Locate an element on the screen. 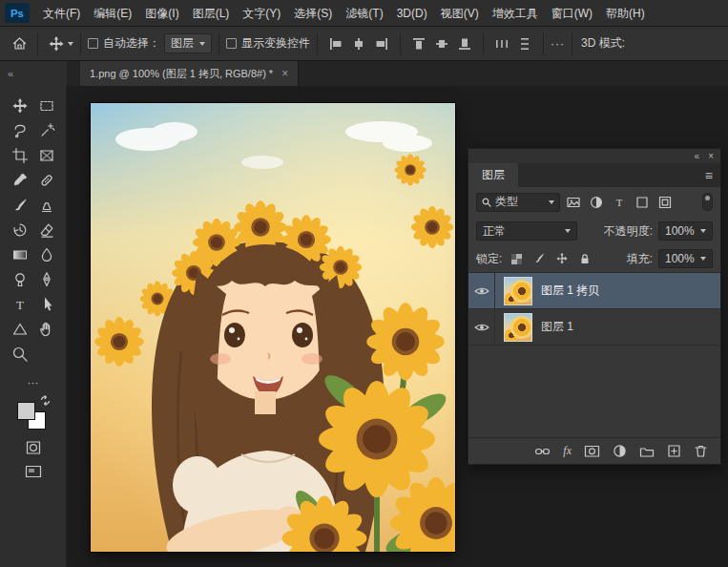 Image resolution: width=728 pixels, height=567 pixels. blend-mode-value: 正常 is located at coordinates (494, 231).